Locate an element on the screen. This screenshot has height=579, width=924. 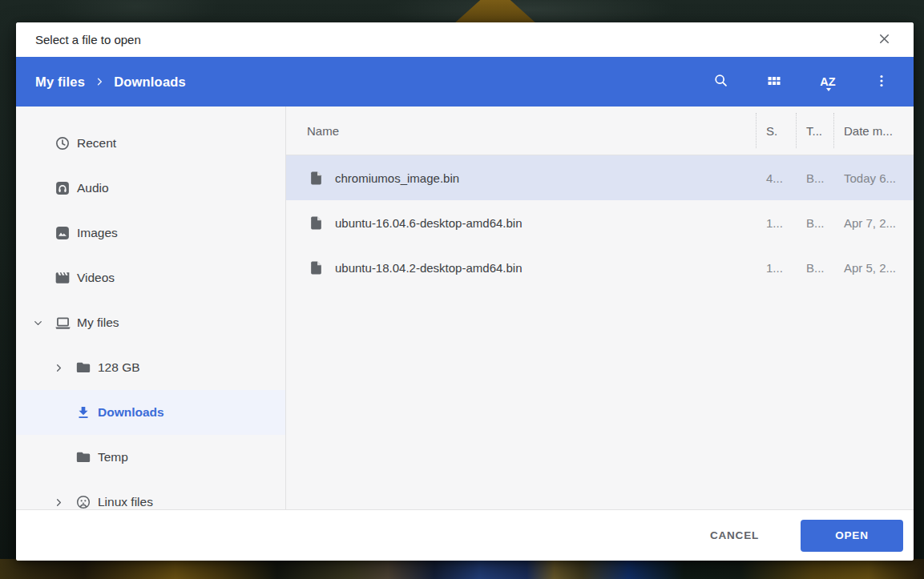
breadcrumb-downloads: Downloads is located at coordinates (150, 82).